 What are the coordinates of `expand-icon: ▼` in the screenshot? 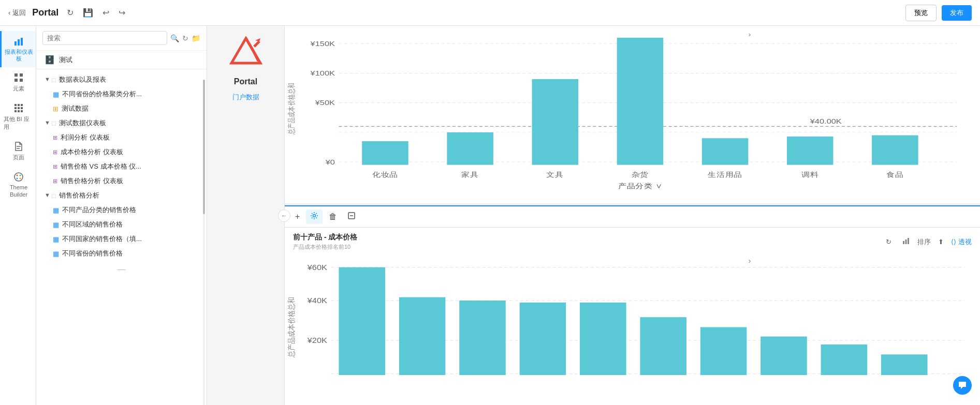 It's located at (48, 80).